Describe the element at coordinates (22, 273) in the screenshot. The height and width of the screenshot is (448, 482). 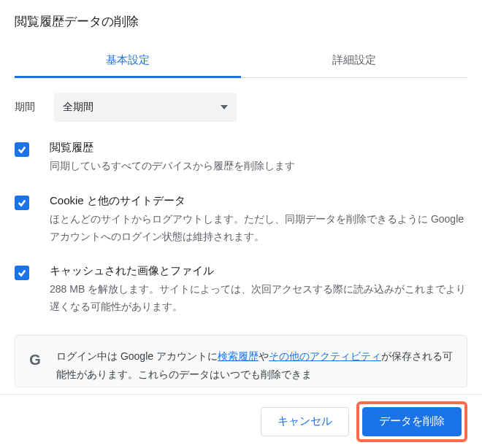
I see `checkbox-cache` at that location.